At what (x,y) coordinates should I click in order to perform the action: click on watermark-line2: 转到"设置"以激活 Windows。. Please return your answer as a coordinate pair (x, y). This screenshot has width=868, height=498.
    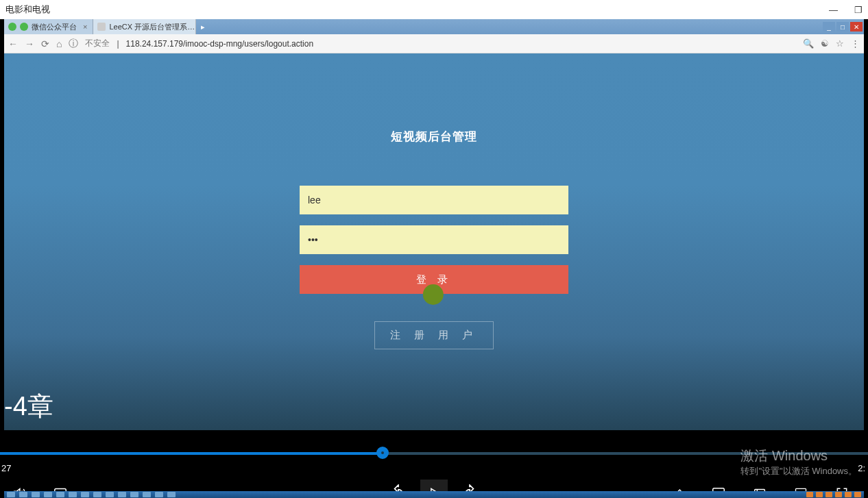
    Looking at the image, I should click on (799, 471).